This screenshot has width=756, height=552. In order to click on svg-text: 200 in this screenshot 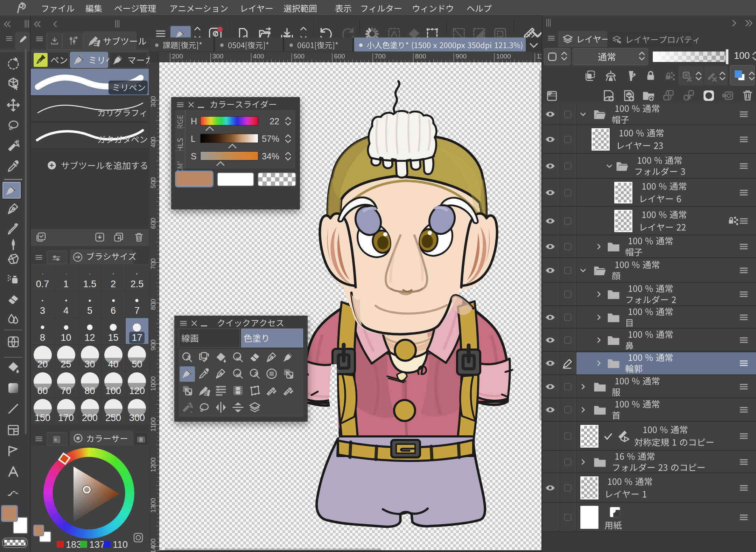, I will do `click(177, 56)`.